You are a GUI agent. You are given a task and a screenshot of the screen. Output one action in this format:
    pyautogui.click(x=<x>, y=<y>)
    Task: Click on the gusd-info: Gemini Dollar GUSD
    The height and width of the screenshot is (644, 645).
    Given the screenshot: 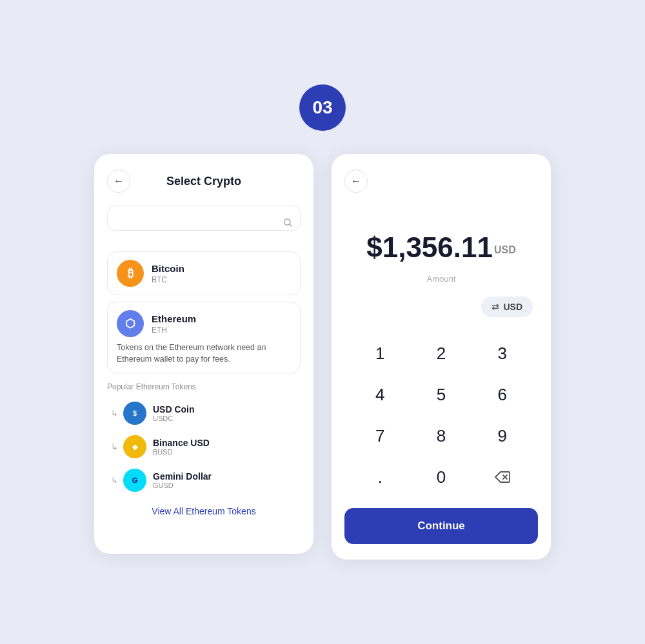 What is the action you would take?
    pyautogui.click(x=182, y=480)
    